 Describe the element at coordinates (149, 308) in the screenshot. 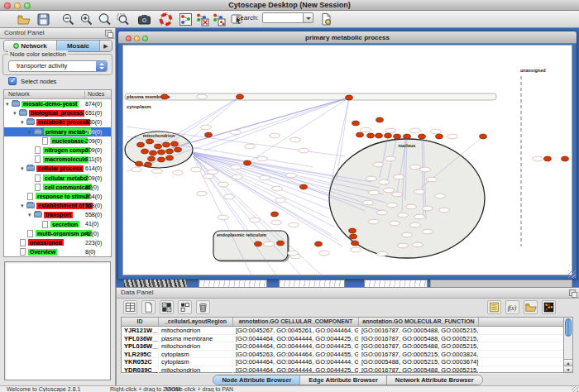

I see `new-attribute-icon` at that location.